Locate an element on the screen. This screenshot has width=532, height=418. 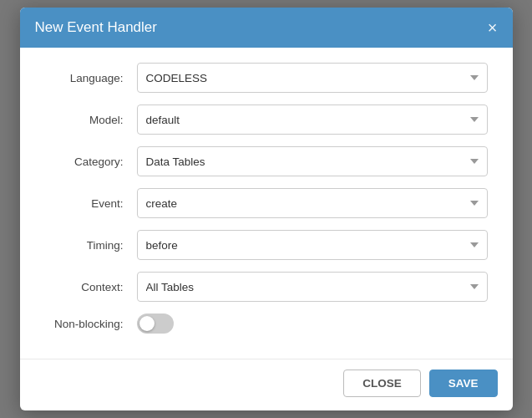
toggle-track is located at coordinates (155, 324).